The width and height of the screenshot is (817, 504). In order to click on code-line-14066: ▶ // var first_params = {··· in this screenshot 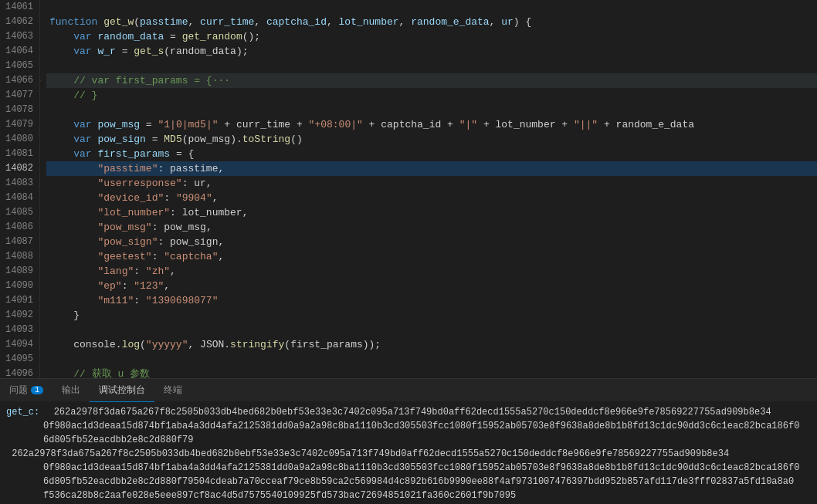, I will do `click(432, 80)`.